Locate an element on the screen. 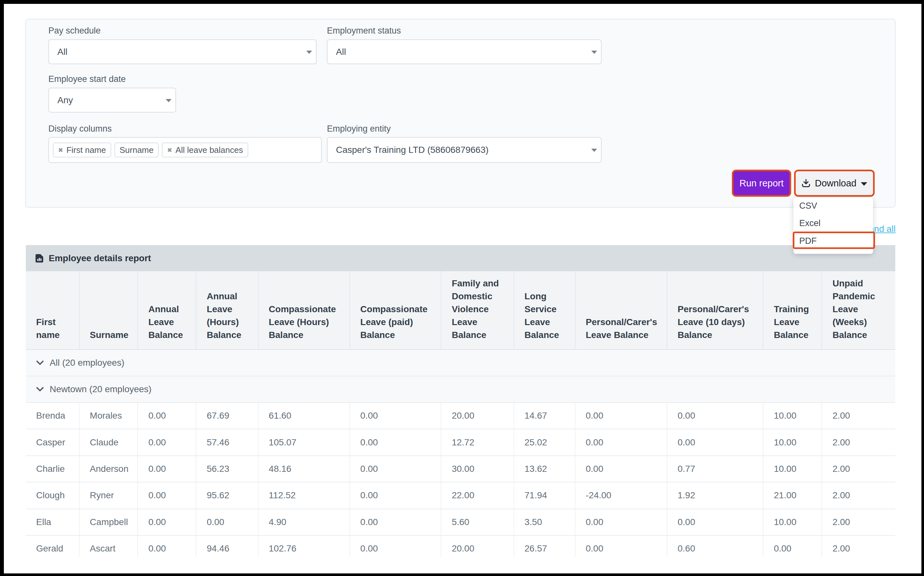  download-icon is located at coordinates (806, 183).